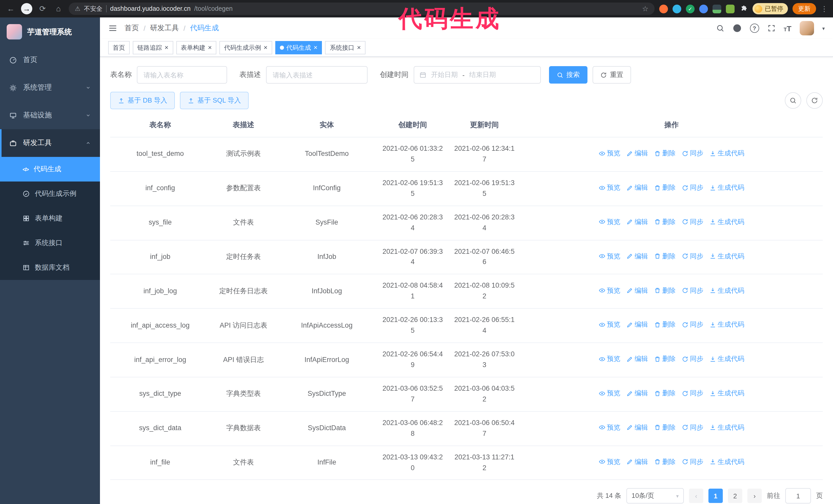 This screenshot has width=833, height=504. I want to click on date-range-picker: 开始日期 - 结束日期, so click(477, 75).